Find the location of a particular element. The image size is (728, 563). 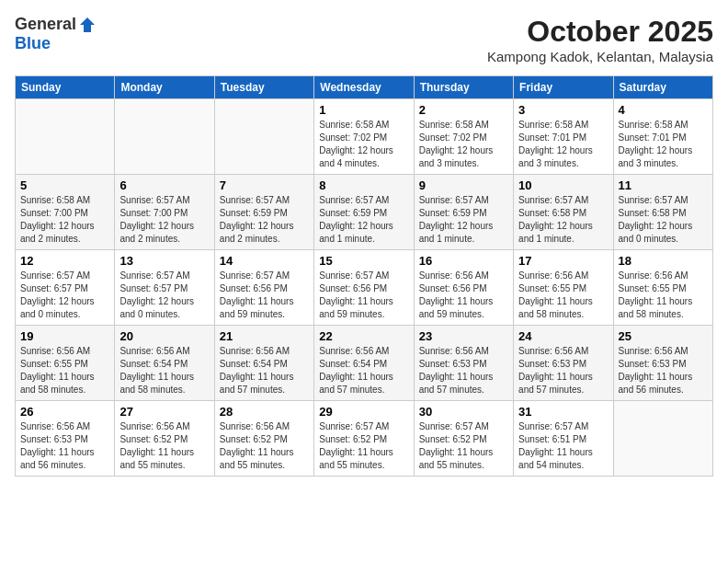

day-number: 18 is located at coordinates (664, 261).